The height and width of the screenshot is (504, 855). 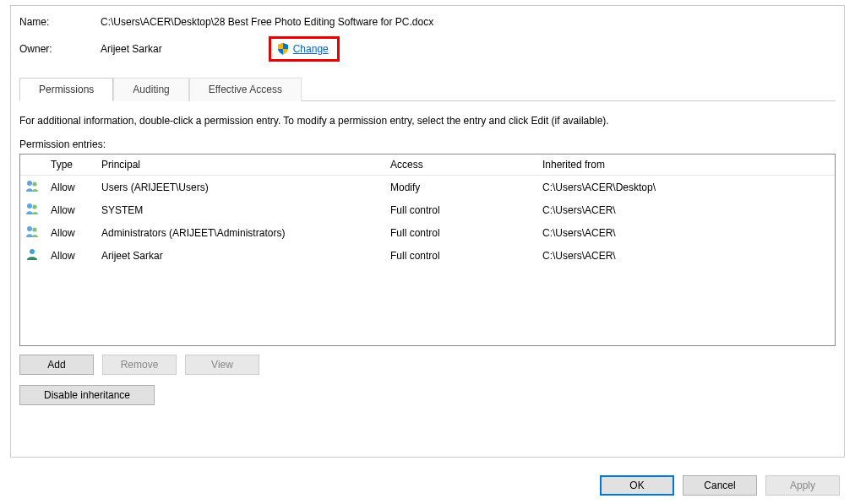 What do you see at coordinates (150, 89) in the screenshot?
I see `tab-auditing: Auditing` at bounding box center [150, 89].